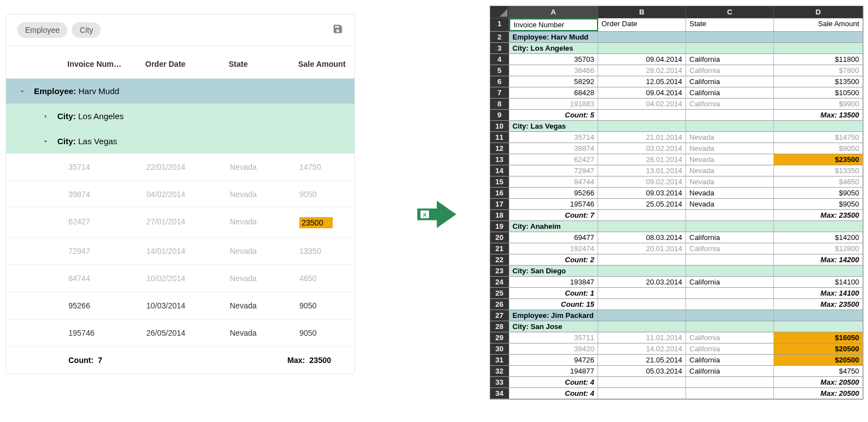 Image resolution: width=868 pixels, height=422 pixels. What do you see at coordinates (642, 248) in the screenshot?
I see `cell: 20.01.2014` at bounding box center [642, 248].